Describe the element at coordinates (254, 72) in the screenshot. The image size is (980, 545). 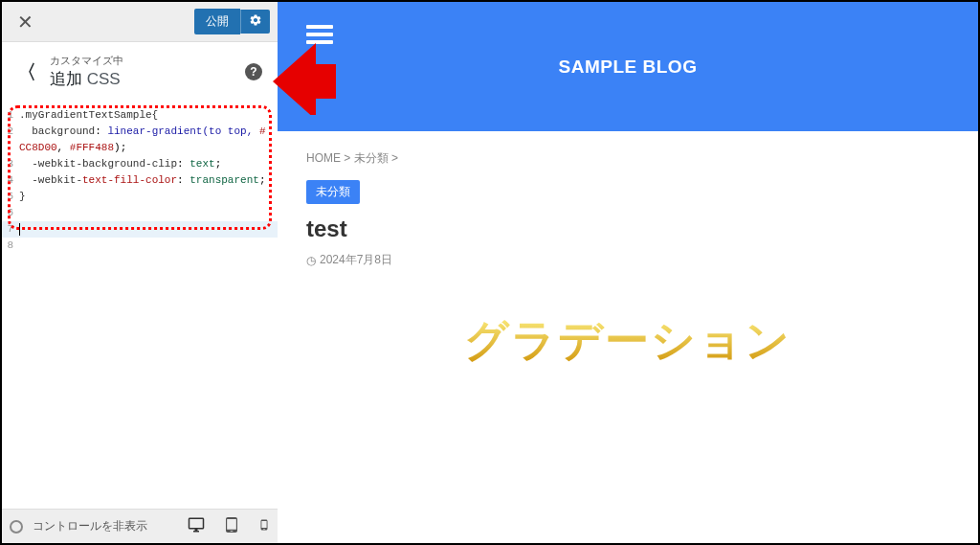
I see `help-icon: ?` at that location.